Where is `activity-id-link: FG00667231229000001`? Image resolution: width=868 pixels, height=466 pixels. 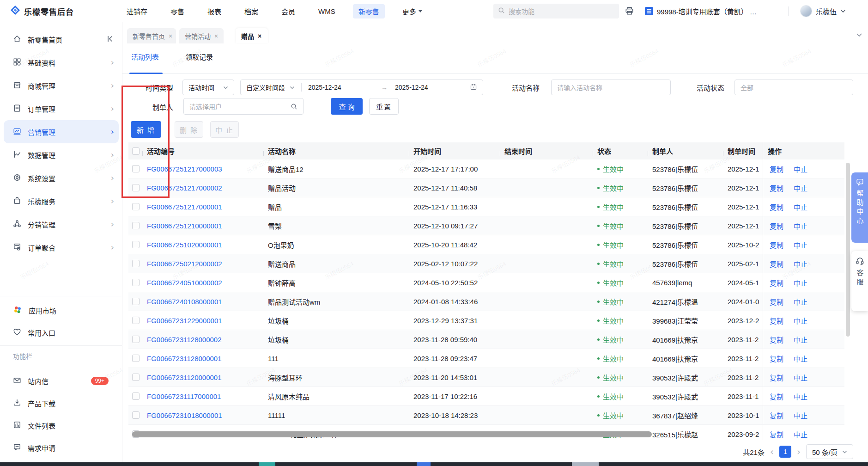
activity-id-link: FG00667231229000001 is located at coordinates (185, 321).